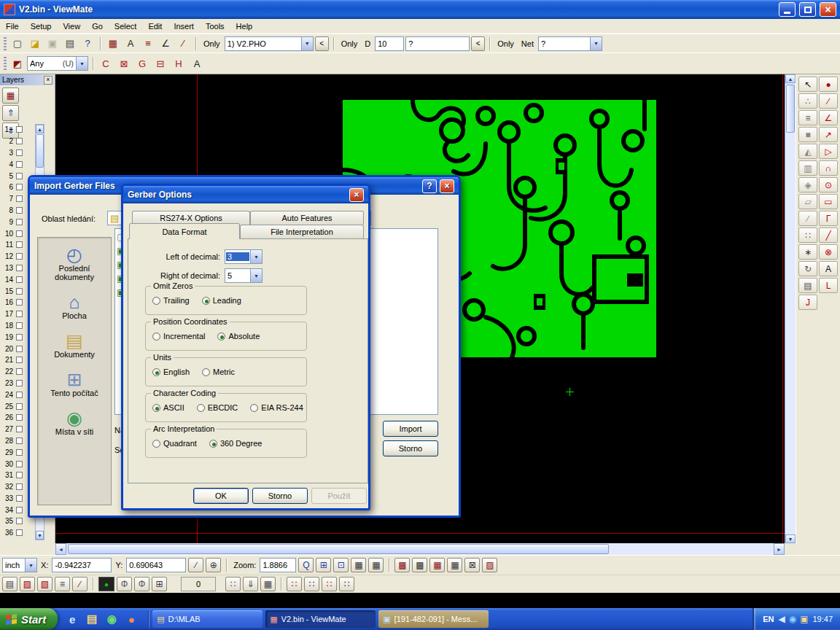 The height and width of the screenshot is (630, 840). What do you see at coordinates (18, 44) in the screenshot?
I see `new-file-icon: ▢` at bounding box center [18, 44].